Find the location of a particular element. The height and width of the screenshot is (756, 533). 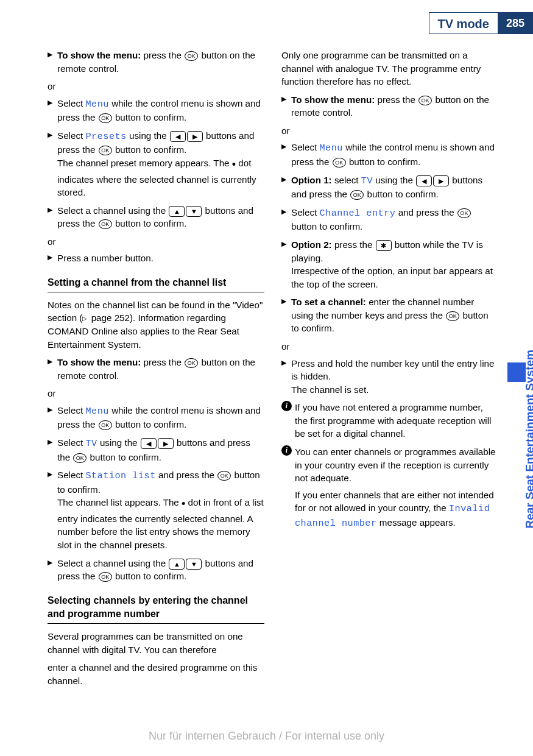

step-select-menu-1: ▶ Select Menu while the control menu is … is located at coordinates (156, 111).